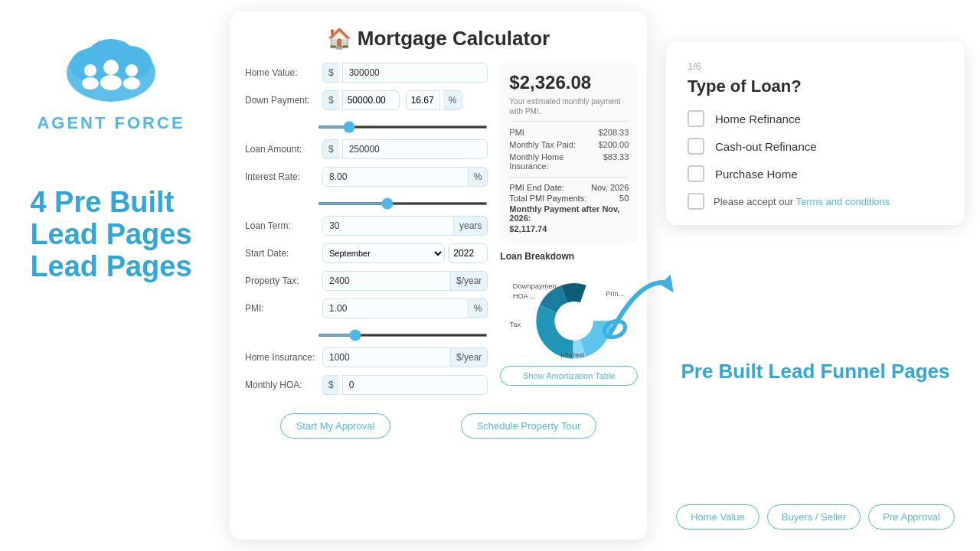 The image size is (980, 551). I want to click on home-insurance-row: Home Insurance: $/year, so click(366, 357).